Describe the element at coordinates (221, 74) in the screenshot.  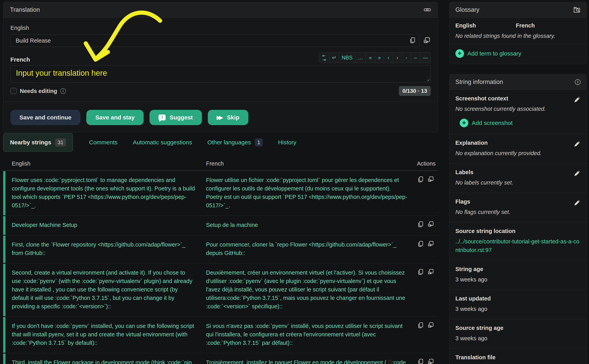
I see `translation-input: Input your translation here` at that location.